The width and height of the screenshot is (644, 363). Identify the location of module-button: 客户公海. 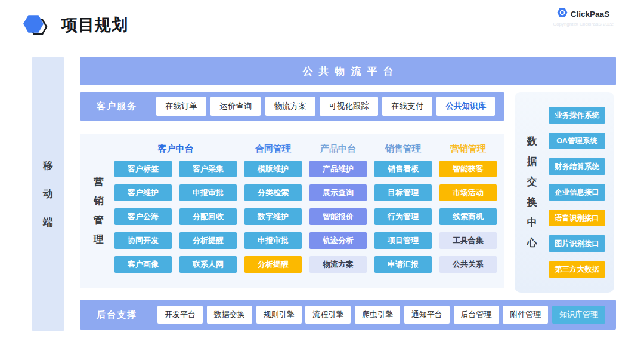
(143, 217).